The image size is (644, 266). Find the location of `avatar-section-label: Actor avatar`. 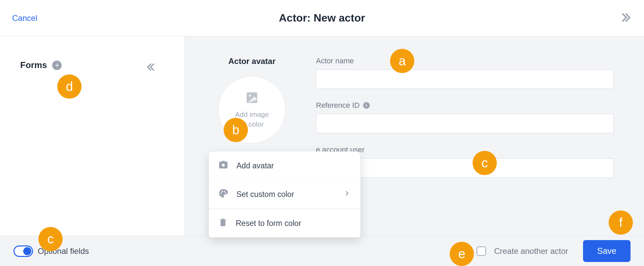

avatar-section-label: Actor avatar is located at coordinates (252, 61).